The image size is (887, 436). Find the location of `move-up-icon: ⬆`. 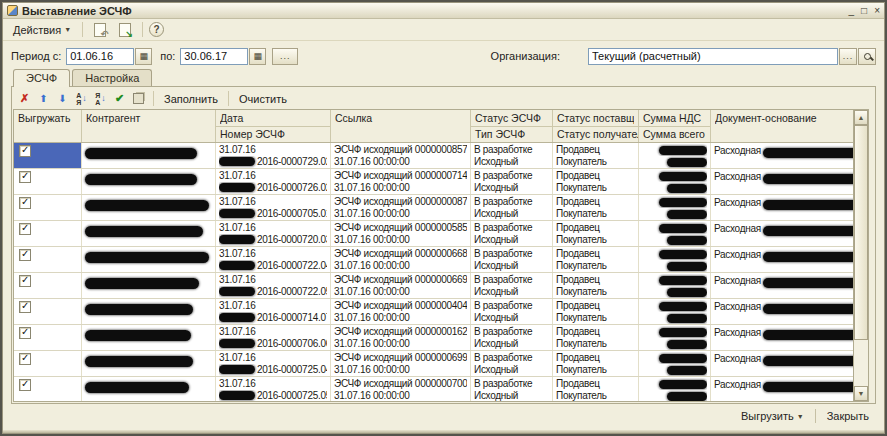

move-up-icon: ⬆ is located at coordinates (44, 98).